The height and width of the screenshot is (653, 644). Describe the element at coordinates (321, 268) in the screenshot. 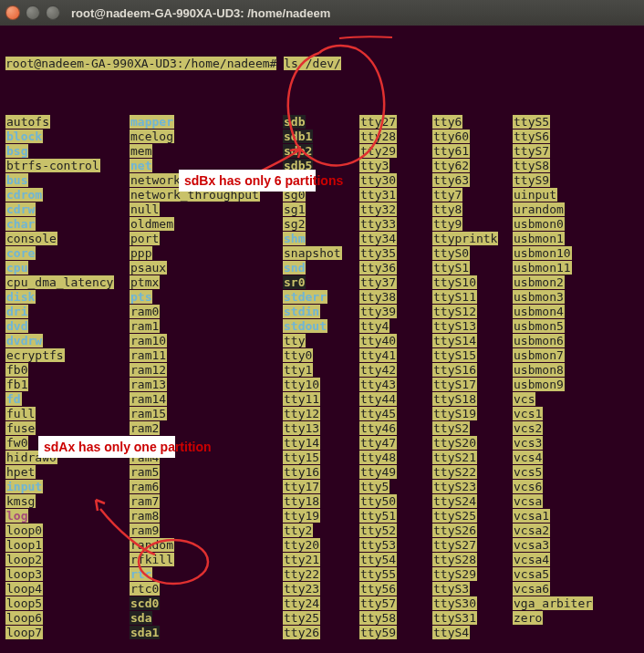

I see `list-item: snd` at that location.